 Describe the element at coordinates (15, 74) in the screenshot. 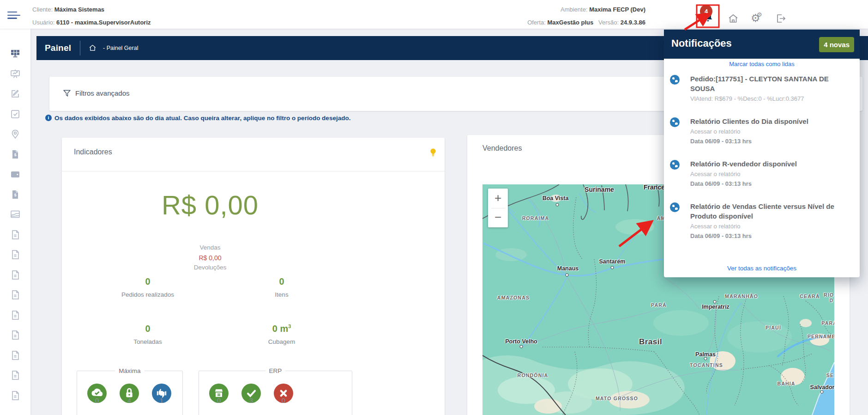

I see `presentation-icon` at that location.